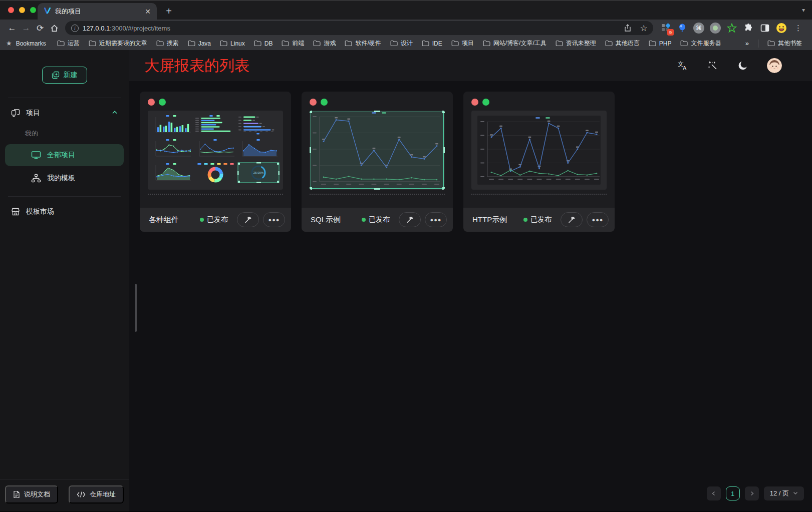  I want to click on sidebar-group-label: 我的, so click(64, 133).